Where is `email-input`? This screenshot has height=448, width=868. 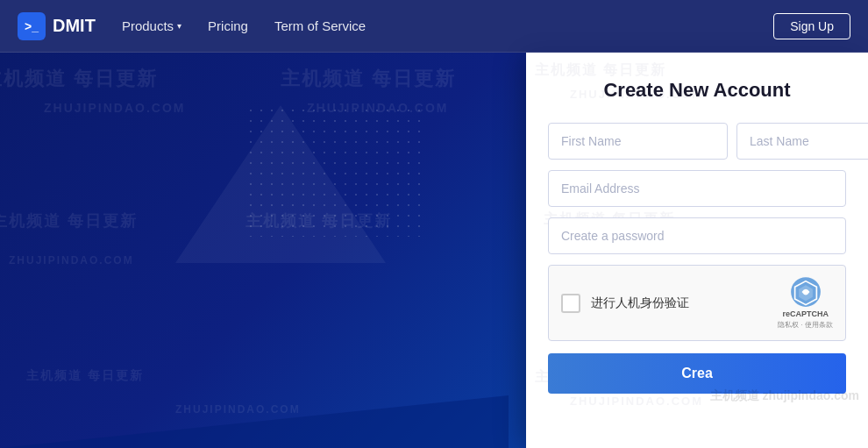
email-input is located at coordinates (697, 188).